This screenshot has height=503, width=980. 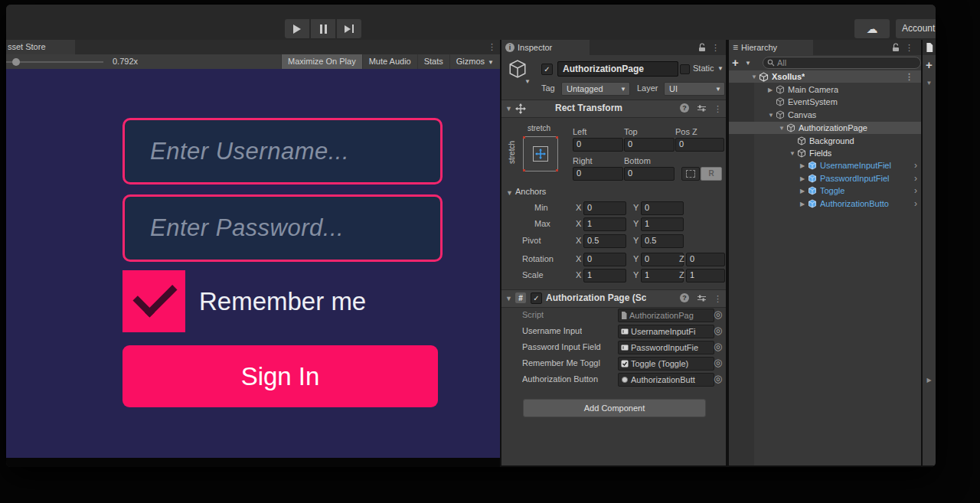 I want to click on component-enabled-checkbox: ✓, so click(x=536, y=299).